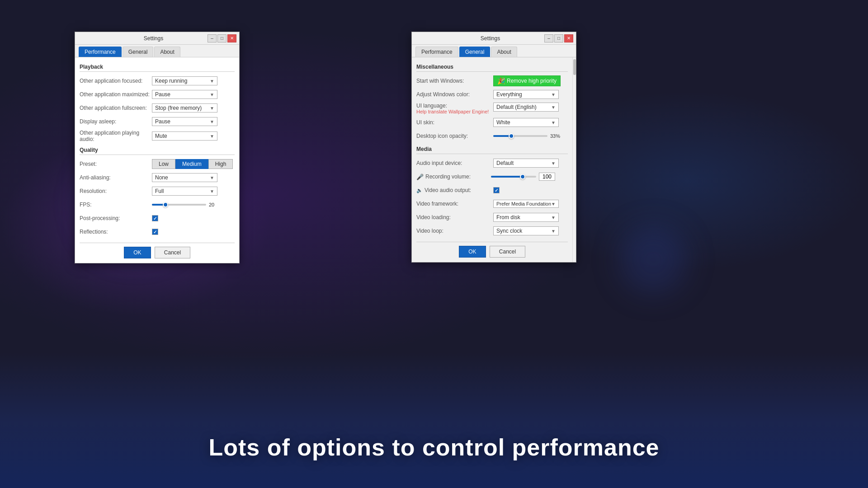 This screenshot has height=488, width=868. I want to click on window2-title: Settings, so click(490, 38).